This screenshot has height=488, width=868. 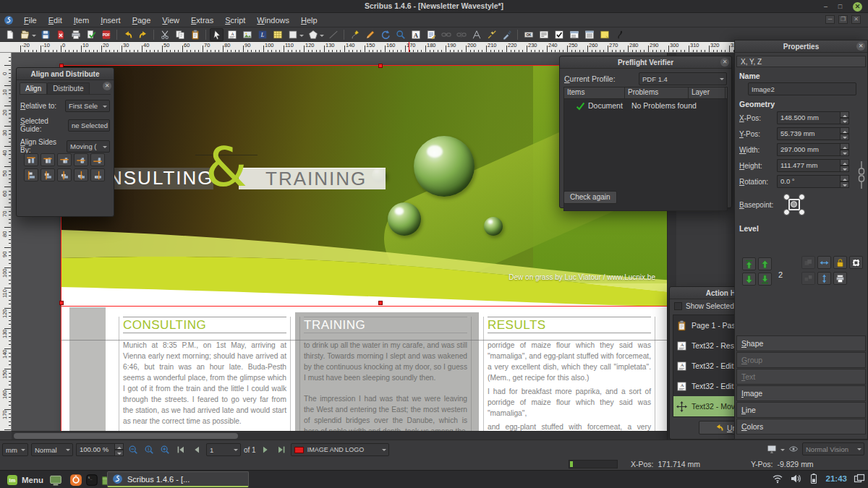 I want to click on doc-close-button, so click(x=61, y=35).